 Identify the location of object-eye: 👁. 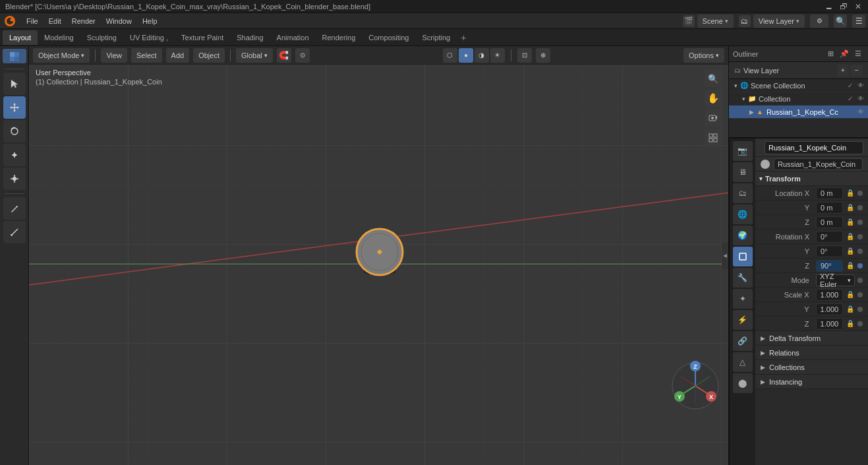
(861, 112).